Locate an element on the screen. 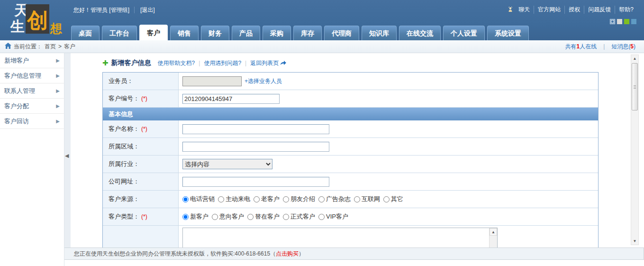  add-plus-icon: ✚ is located at coordinates (105, 63).